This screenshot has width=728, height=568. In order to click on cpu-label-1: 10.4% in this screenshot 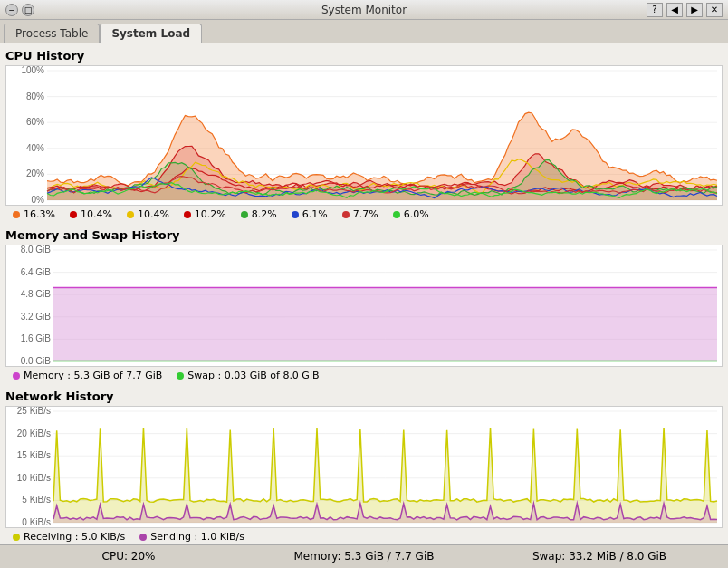, I will do `click(96, 214)`.